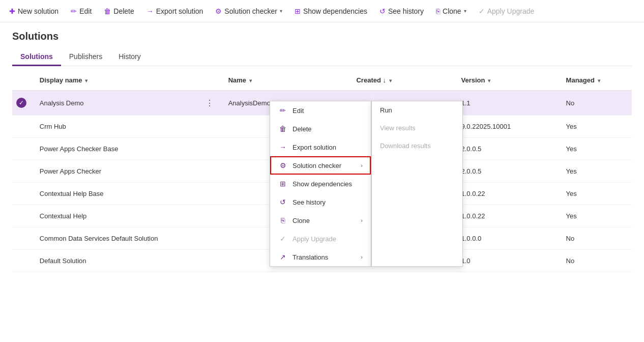 The height and width of the screenshot is (342, 644). Describe the element at coordinates (402, 11) in the screenshot. I see `see-history-button: ↺ See history` at that location.